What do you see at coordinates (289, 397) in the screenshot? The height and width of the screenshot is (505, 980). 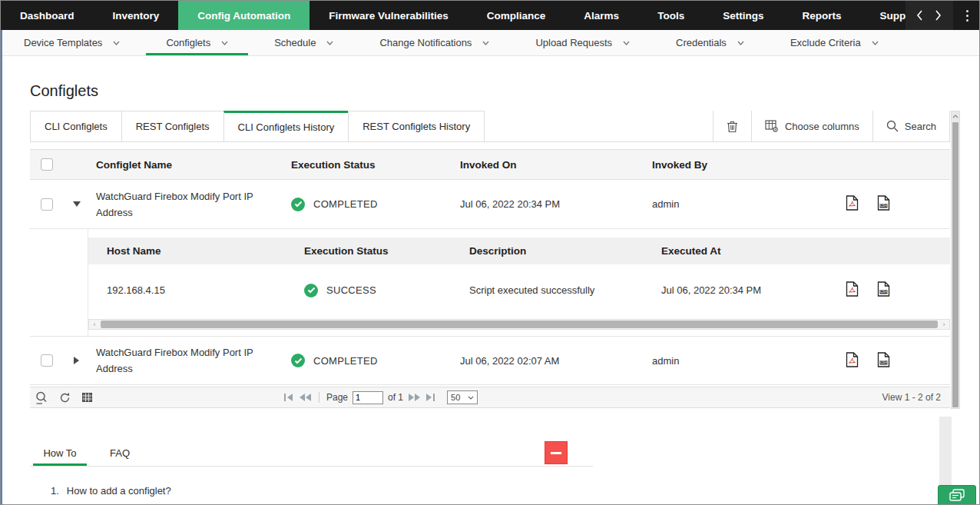 I see `first-page-icon` at bounding box center [289, 397].